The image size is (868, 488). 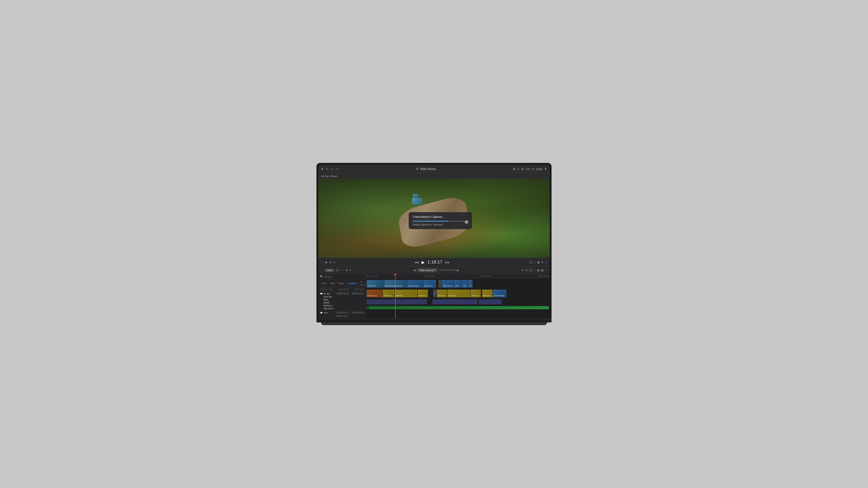 What do you see at coordinates (522, 169) in the screenshot?
I see `detail-view-icon: ⊟` at bounding box center [522, 169].